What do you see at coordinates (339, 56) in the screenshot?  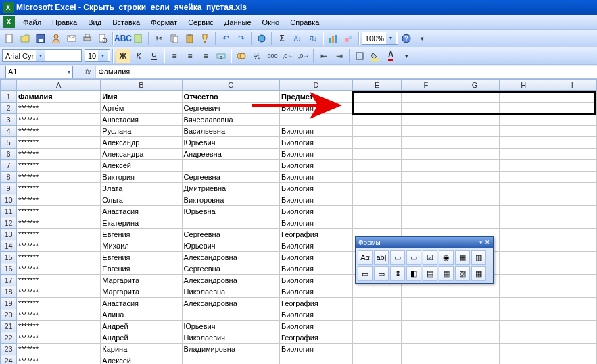 I see `increase-indent-button: ⇥` at bounding box center [339, 56].